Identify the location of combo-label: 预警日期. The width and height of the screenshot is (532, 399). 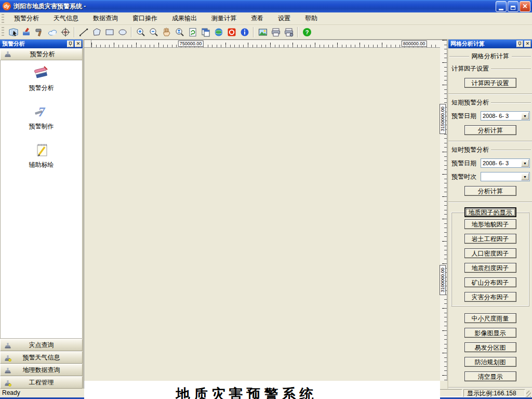
(466, 116).